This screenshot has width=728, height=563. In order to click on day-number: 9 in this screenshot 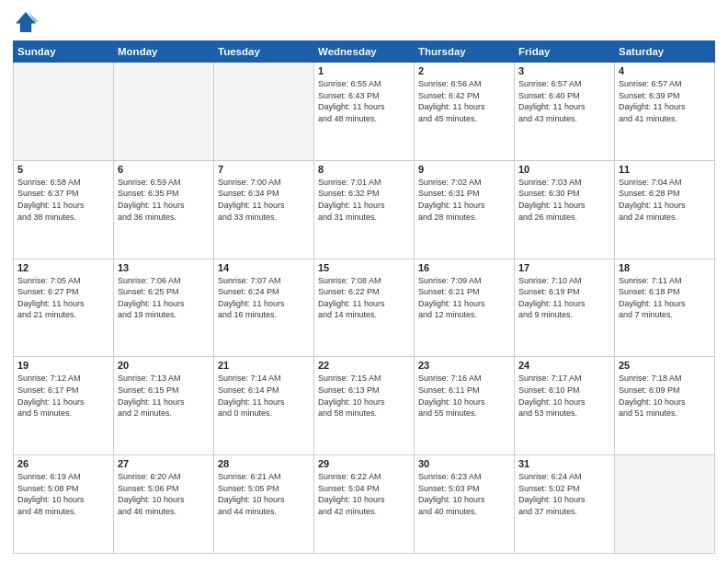, I will do `click(464, 169)`.